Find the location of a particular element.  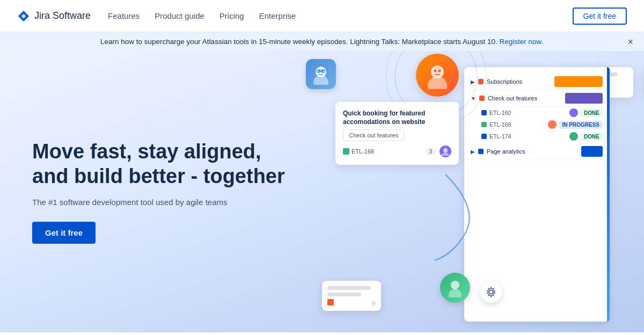

task-assignee-avatar is located at coordinates (445, 151).